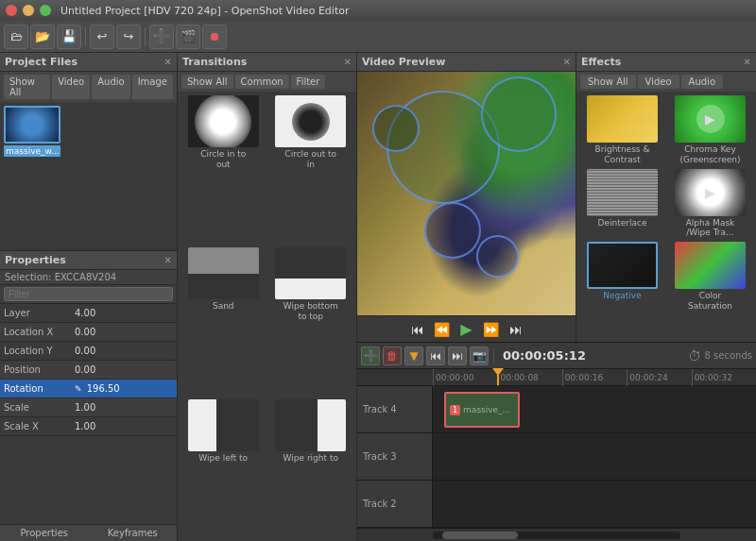 The width and height of the screenshot is (756, 541). What do you see at coordinates (44, 533) in the screenshot?
I see `tab-properties: Properties` at bounding box center [44, 533].